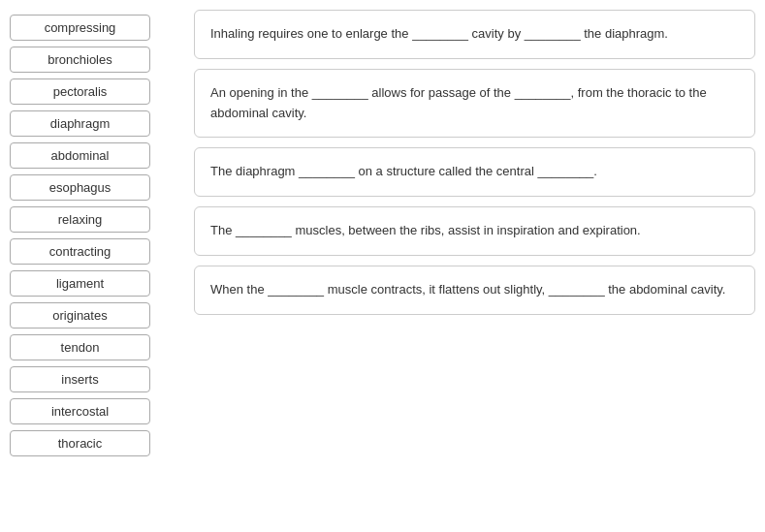 The image size is (765, 532). What do you see at coordinates (80, 60) in the screenshot?
I see `word-btn-bronchioles: bronchioles` at bounding box center [80, 60].